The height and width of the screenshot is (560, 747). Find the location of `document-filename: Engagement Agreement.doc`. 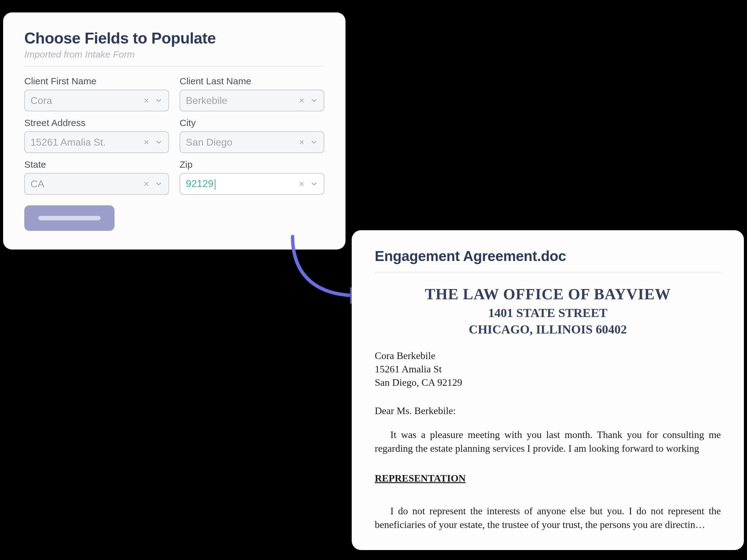

document-filename: Engagement Agreement.doc is located at coordinates (548, 256).